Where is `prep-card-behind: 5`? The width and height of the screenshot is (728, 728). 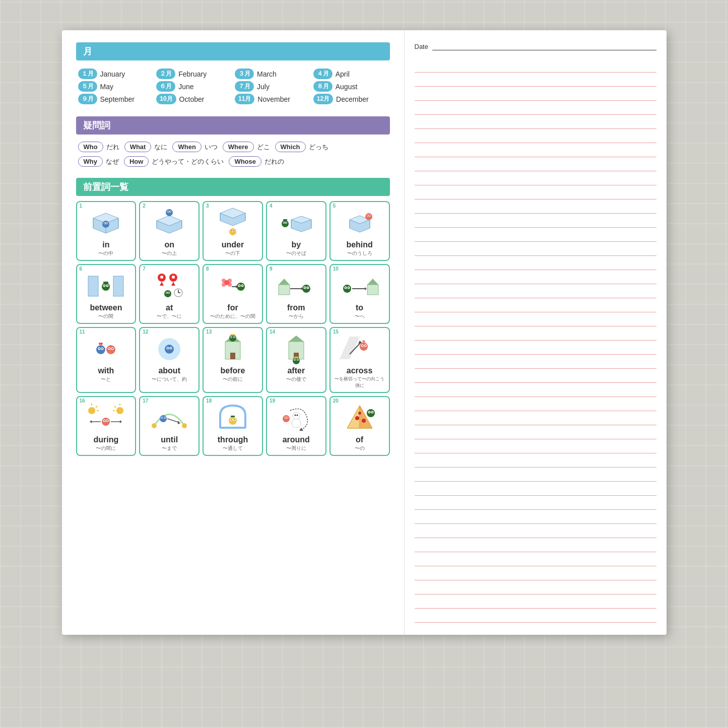 prep-card-behind: 5 is located at coordinates (360, 231).